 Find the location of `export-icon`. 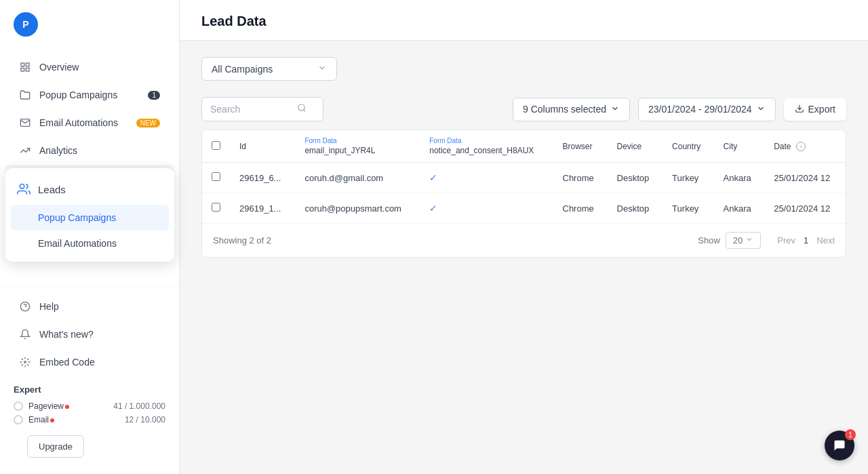

export-icon is located at coordinates (800, 110).